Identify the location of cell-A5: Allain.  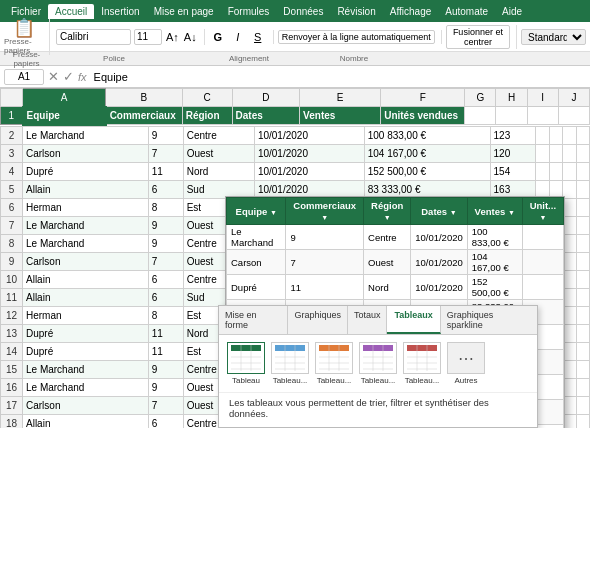
(86, 189).